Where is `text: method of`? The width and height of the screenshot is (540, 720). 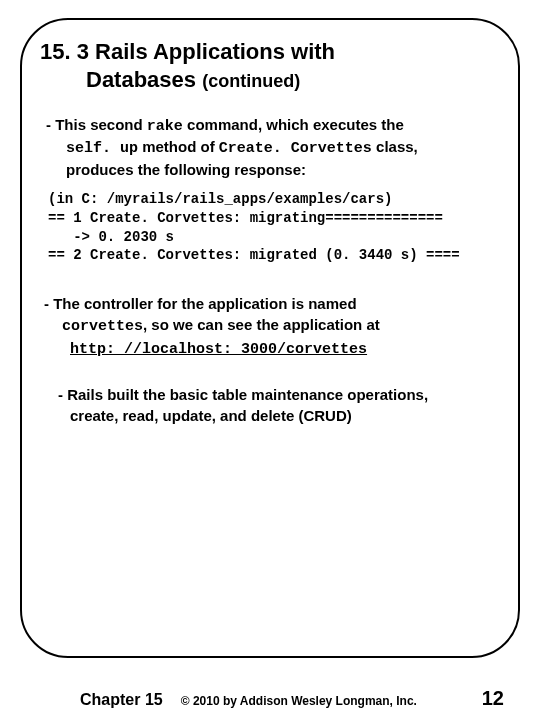
text: method of is located at coordinates (178, 146).